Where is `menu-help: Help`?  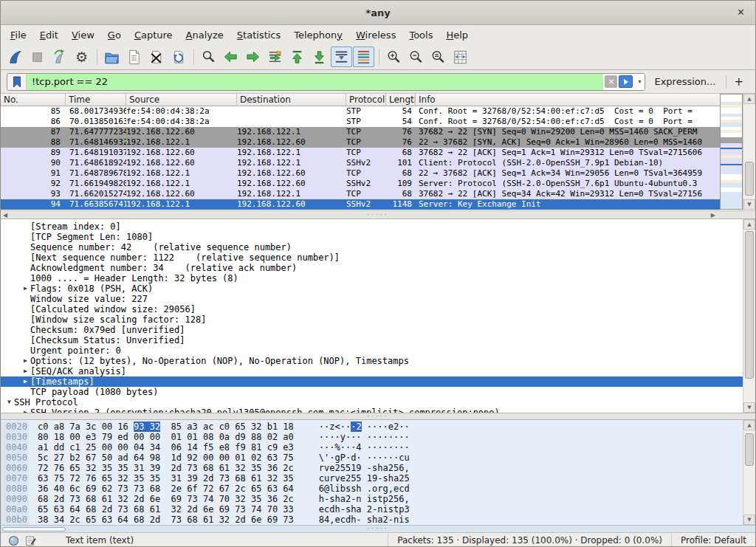
menu-help: Help is located at coordinates (457, 35).